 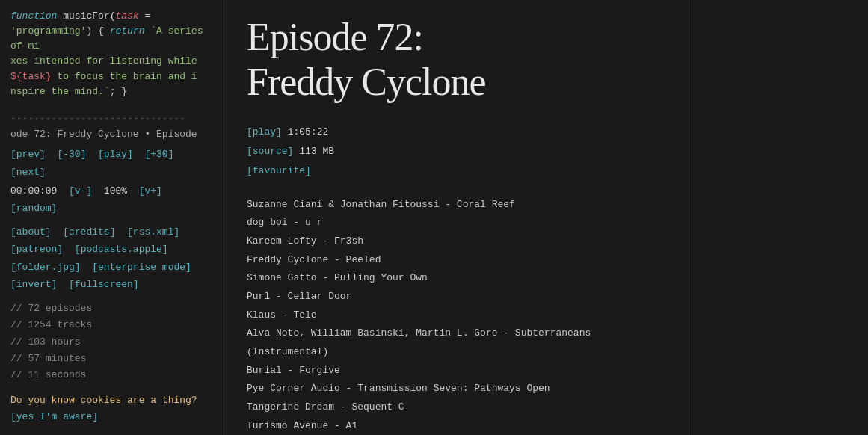 What do you see at coordinates (112, 342) in the screenshot?
I see `stats-block: // 72 episodes // 1254 tracks // 103 hou…` at bounding box center [112, 342].